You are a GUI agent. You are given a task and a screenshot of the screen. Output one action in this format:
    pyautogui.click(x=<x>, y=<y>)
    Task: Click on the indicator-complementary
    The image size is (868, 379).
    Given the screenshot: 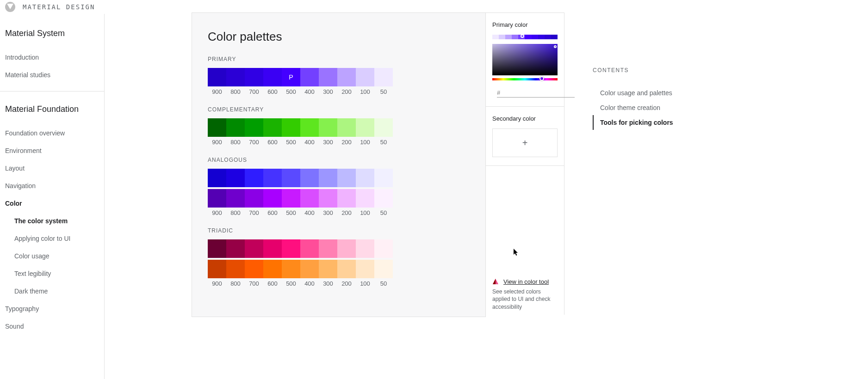 What is the action you would take?
    pyautogui.click(x=310, y=128)
    